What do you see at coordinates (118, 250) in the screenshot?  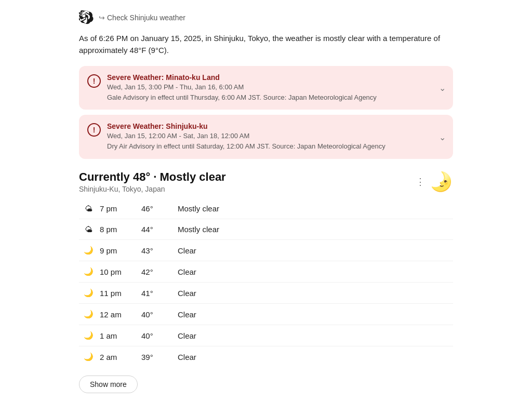 I see `forecast-time: 9 pm` at bounding box center [118, 250].